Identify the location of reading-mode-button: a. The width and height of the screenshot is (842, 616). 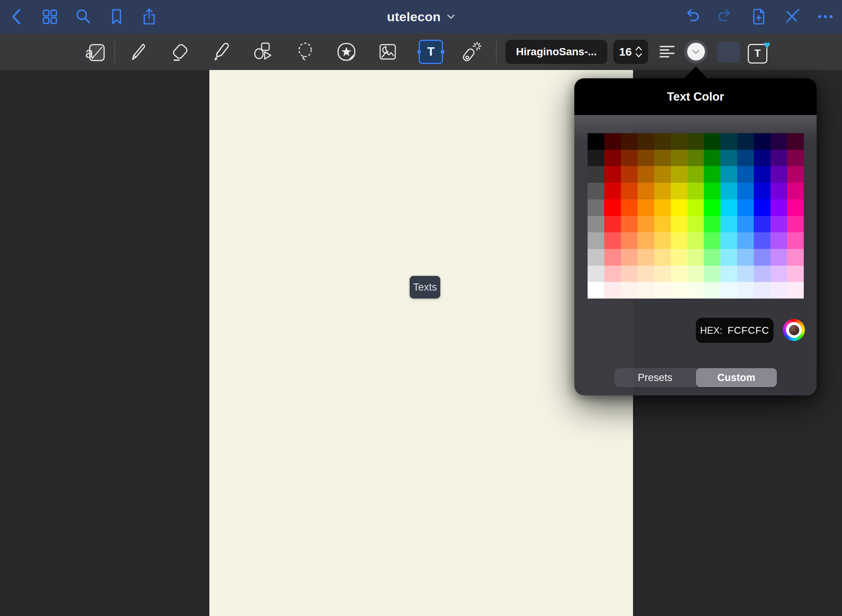
(96, 51).